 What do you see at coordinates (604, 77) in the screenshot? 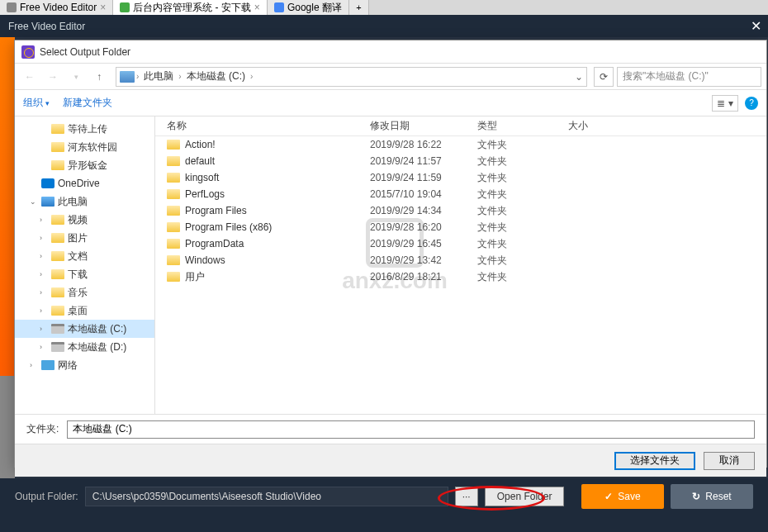
I see `refresh-button: ⟳` at bounding box center [604, 77].